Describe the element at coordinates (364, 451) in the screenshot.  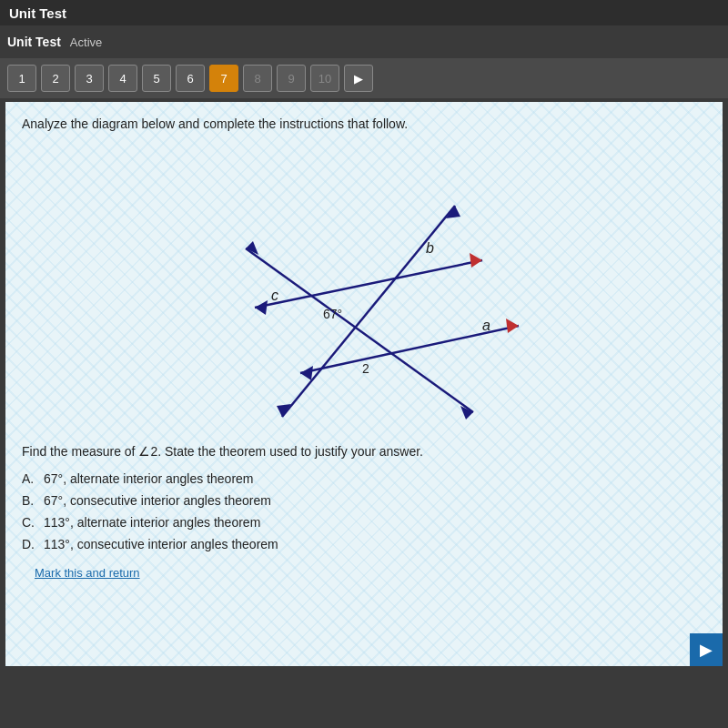
I see `question-text: Find the measure of ∠2. State the theore…` at that location.